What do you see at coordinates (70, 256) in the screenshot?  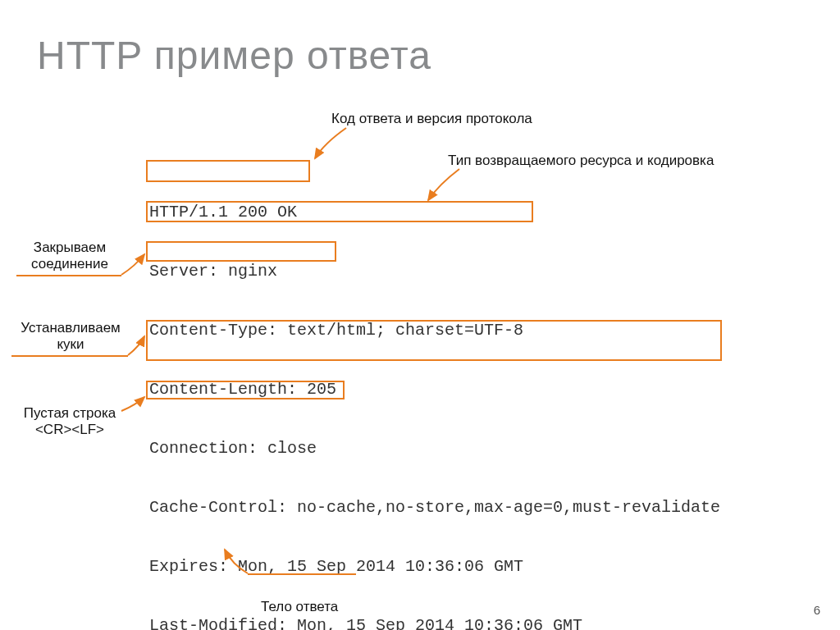 I see `annotation-connection-close: Закрываем соединение` at bounding box center [70, 256].